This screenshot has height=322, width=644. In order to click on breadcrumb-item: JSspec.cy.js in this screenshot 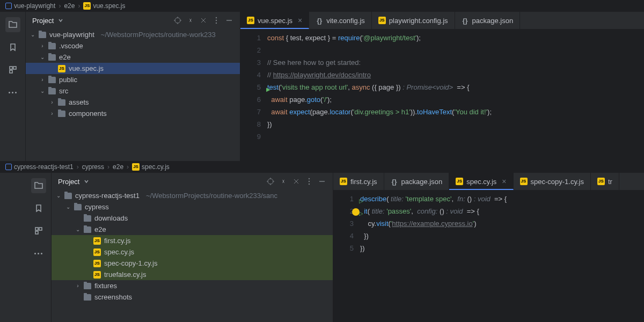, I will do `click(151, 167)`.